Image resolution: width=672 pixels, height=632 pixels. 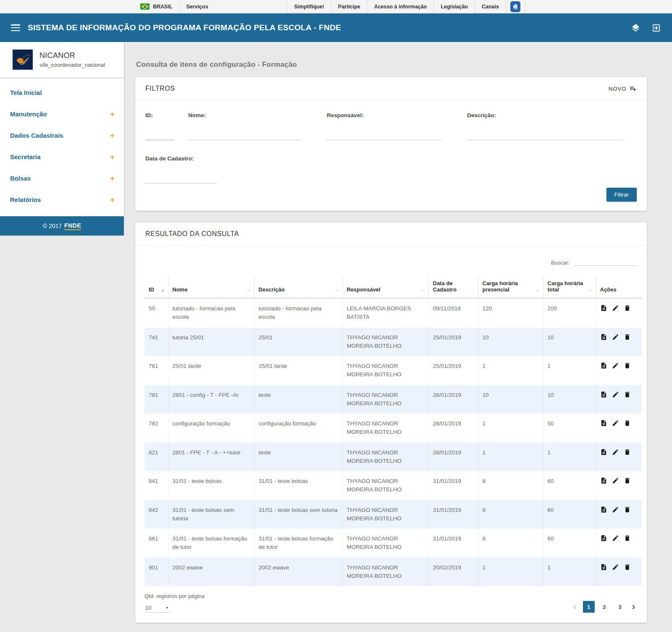 I want to click on cell-nome: 31/01 - teste bolsas, so click(x=211, y=485).